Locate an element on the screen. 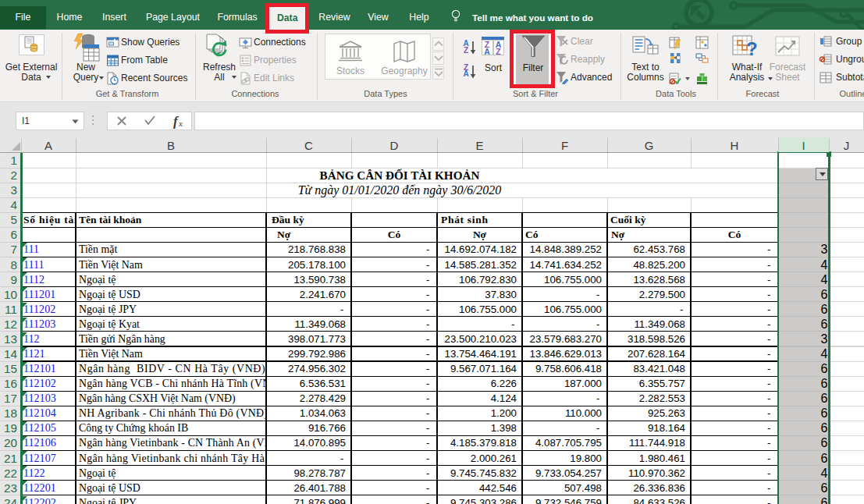 The image size is (864, 504). svg-text: x is located at coordinates (180, 123).